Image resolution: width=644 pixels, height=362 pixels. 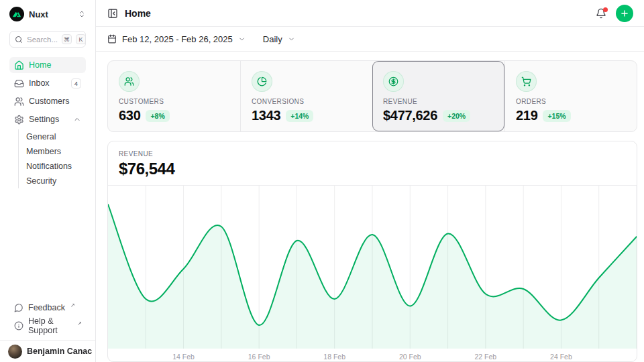 What do you see at coordinates (40, 65) in the screenshot?
I see `sidebar-item-label: Home` at bounding box center [40, 65].